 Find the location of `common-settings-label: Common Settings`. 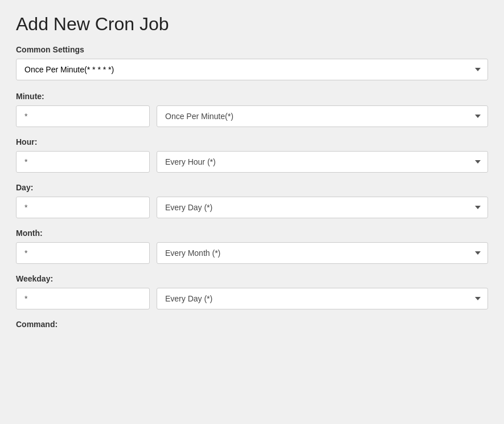

common-settings-label: Common Settings is located at coordinates (252, 50).